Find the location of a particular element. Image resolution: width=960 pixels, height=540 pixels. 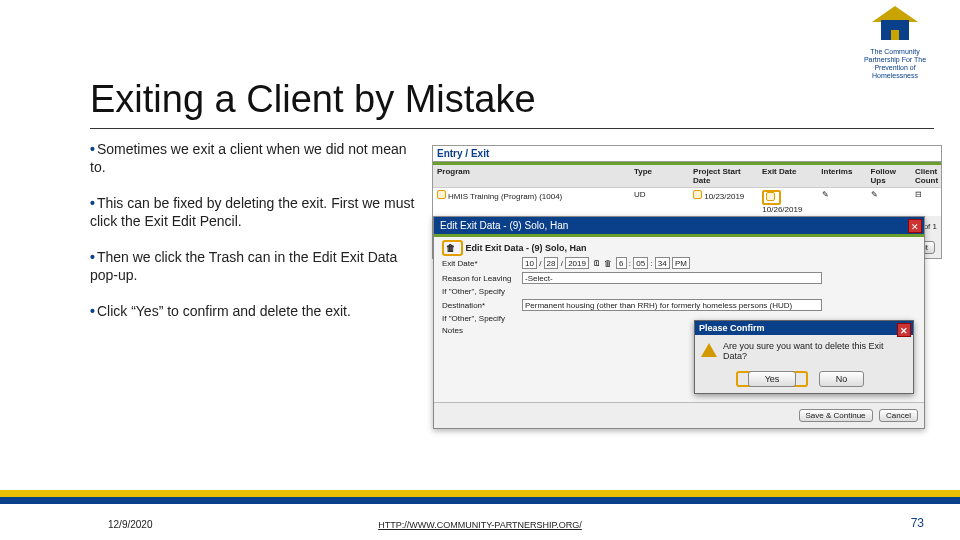

table-row: HMIS Training (Program) (1004) UD 10/23/… is located at coordinates (687, 202).